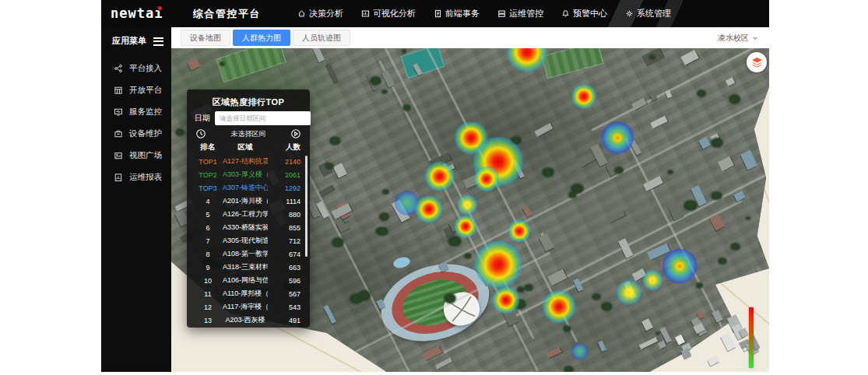  I want to click on region-cell: A126-工程力学系, so click(245, 215).